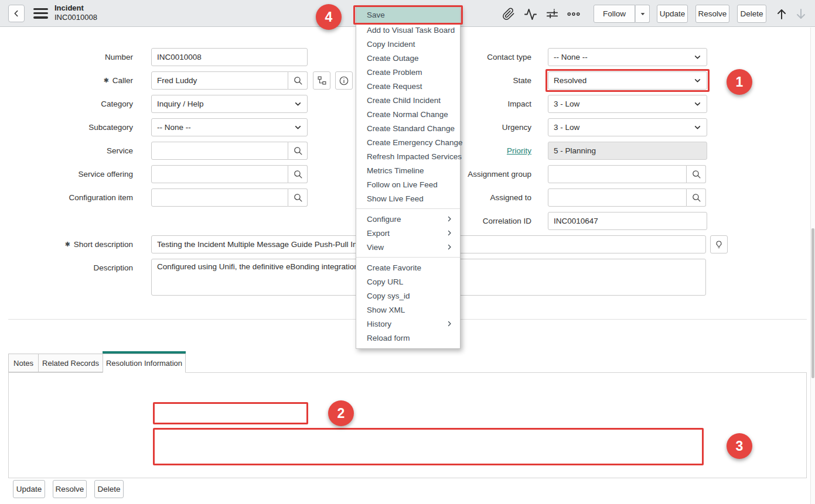 The image size is (815, 504). I want to click on impact-select: 3 - Low, so click(628, 104).